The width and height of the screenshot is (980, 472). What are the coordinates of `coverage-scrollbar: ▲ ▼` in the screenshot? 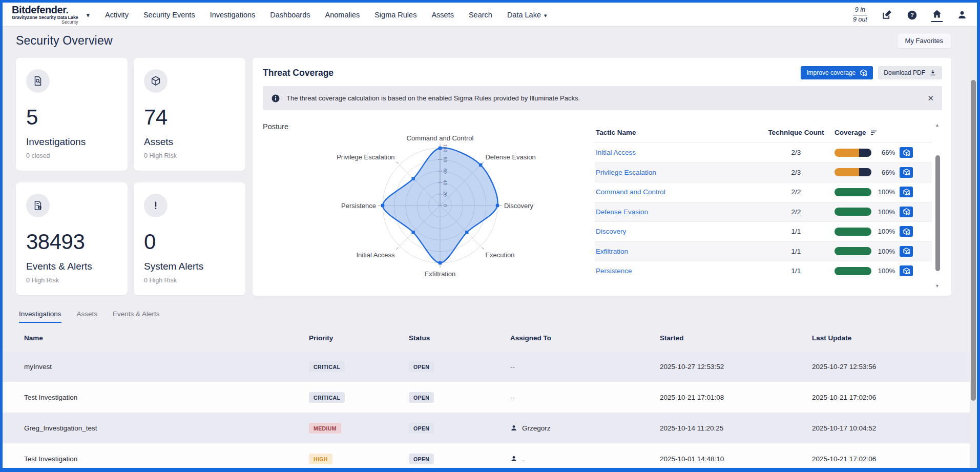 It's located at (938, 204).